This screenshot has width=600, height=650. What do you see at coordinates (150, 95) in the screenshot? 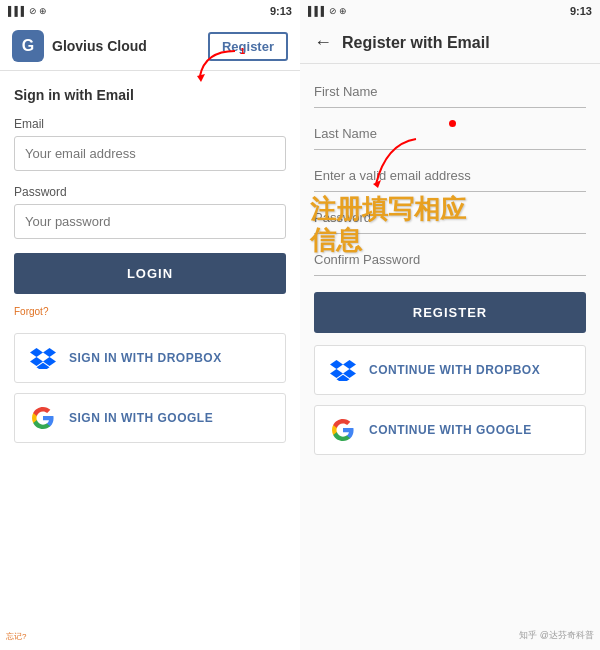
I see `sign-in-title: Sign in with Email` at bounding box center [150, 95].